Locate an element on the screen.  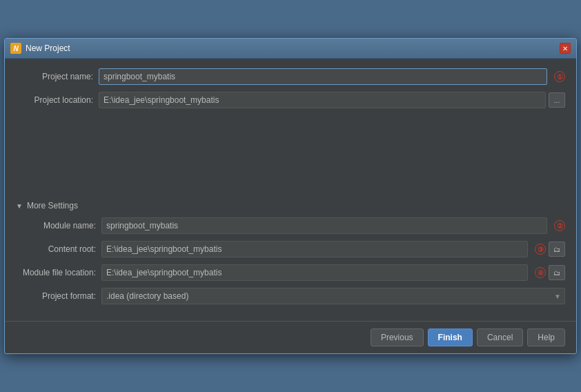
content-root-browse-button: 🗂 is located at coordinates (557, 249).